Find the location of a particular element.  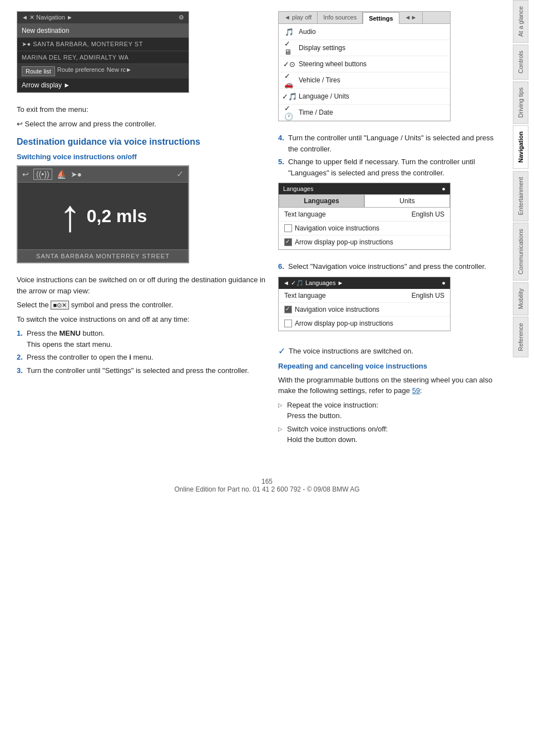

nav-screen-header: ◄ ✕ Navigation ► ⚙ is located at coordinates (103, 18).